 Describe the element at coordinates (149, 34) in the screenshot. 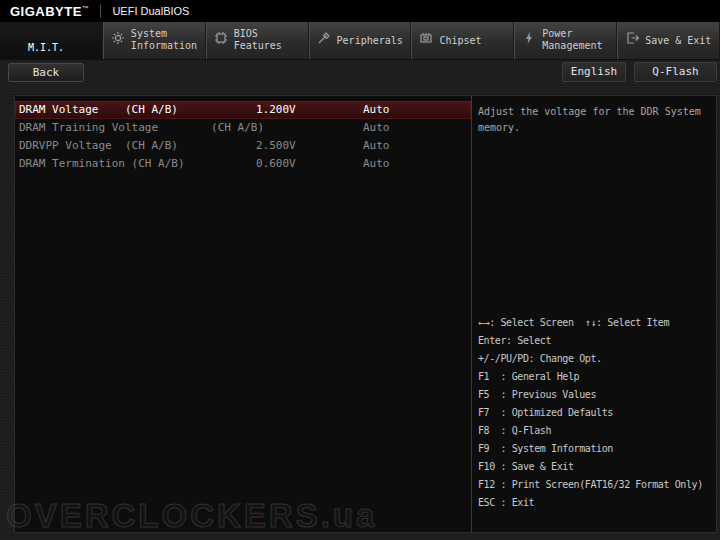

I see `tab-label: System` at that location.